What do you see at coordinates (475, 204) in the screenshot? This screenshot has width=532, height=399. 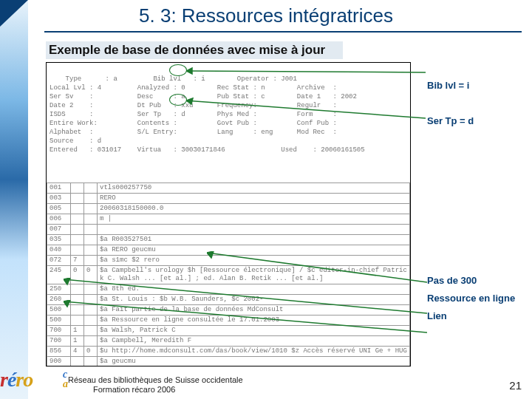 I see `annotations-column: Bib lvl = i Ser Tp = d Pas de 300 Ressou…` at bounding box center [475, 204].